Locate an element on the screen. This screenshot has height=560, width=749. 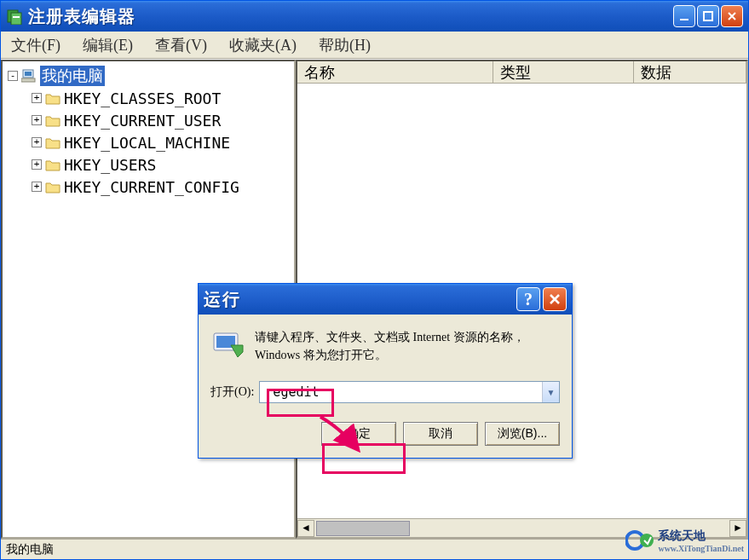
run-title: 运行 is located at coordinates (360, 300).